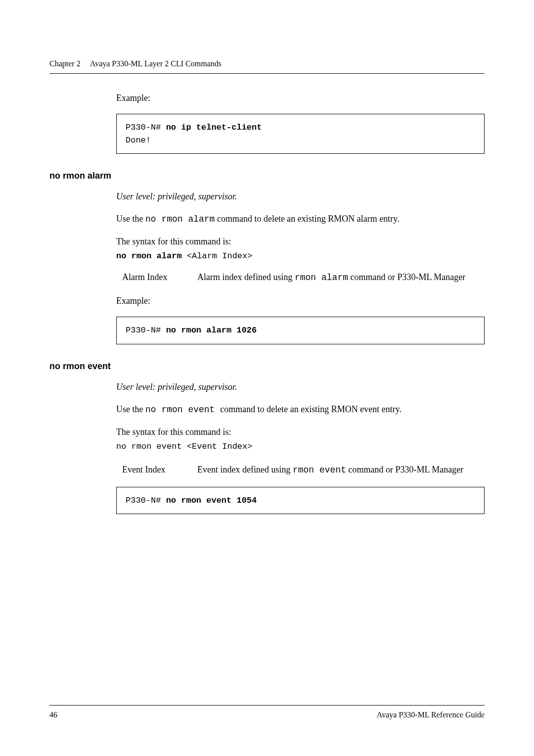  What do you see at coordinates (301, 256) in the screenshot?
I see `syntax-line: no rmon alarm <Alarm Index>` at bounding box center [301, 256].